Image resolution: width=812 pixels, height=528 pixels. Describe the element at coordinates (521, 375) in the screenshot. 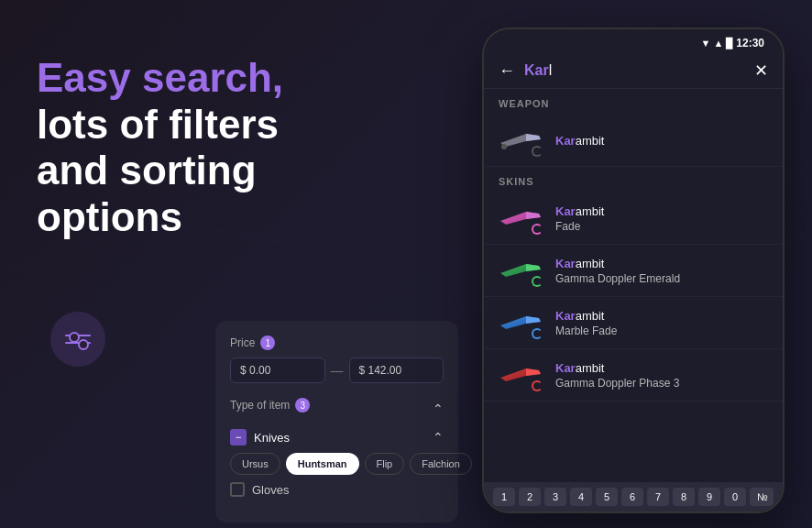

I see `phase3-image` at that location.